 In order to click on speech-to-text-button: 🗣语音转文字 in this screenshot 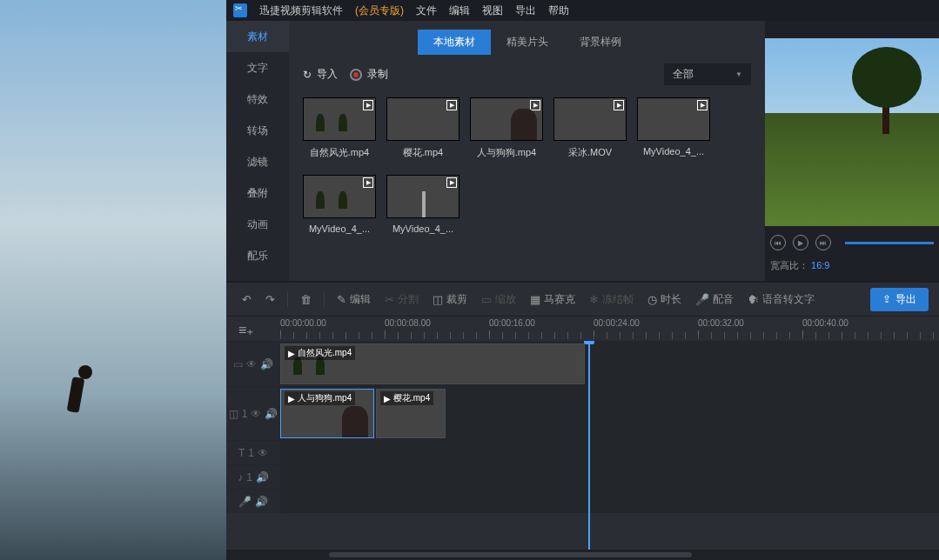, I will do `click(781, 299)`.